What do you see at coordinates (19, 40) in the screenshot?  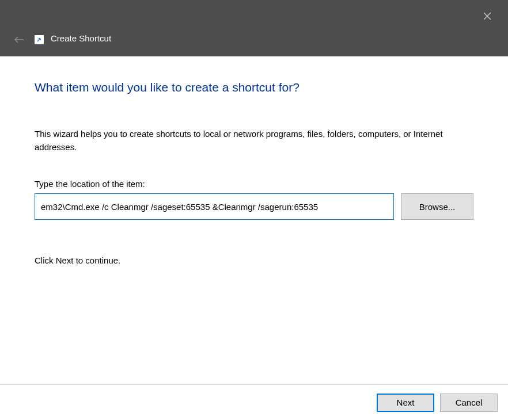 I see `back-button` at bounding box center [19, 40].